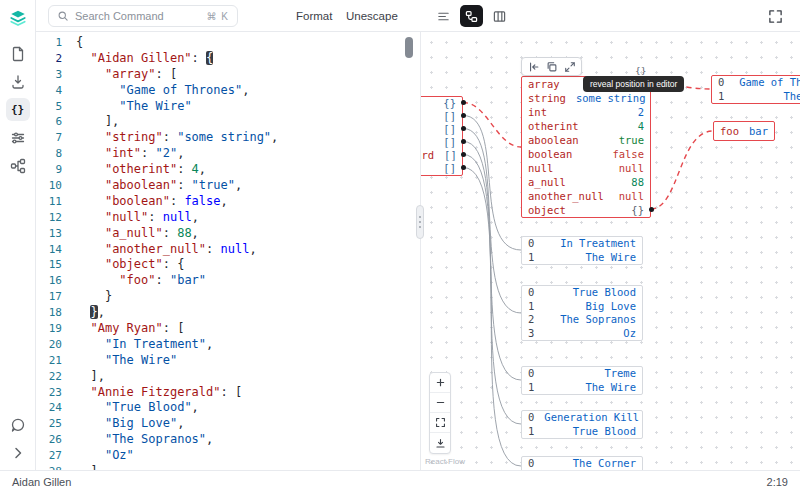  Describe the element at coordinates (177, 170) in the screenshot. I see `code-line: "otherint": 4,` at that location.